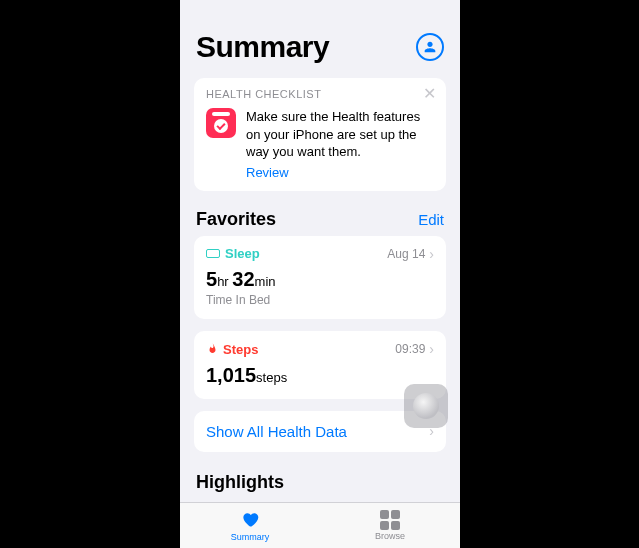 The image size is (639, 548). Describe the element at coordinates (262, 47) in the screenshot. I see `page-title: Summary` at that location.